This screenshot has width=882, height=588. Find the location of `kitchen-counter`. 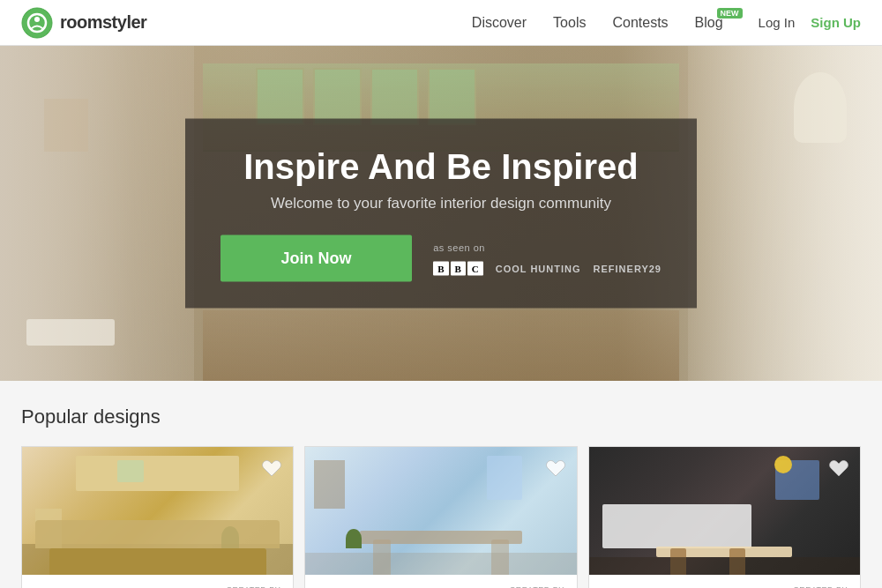

kitchen-counter is located at coordinates (441, 346).